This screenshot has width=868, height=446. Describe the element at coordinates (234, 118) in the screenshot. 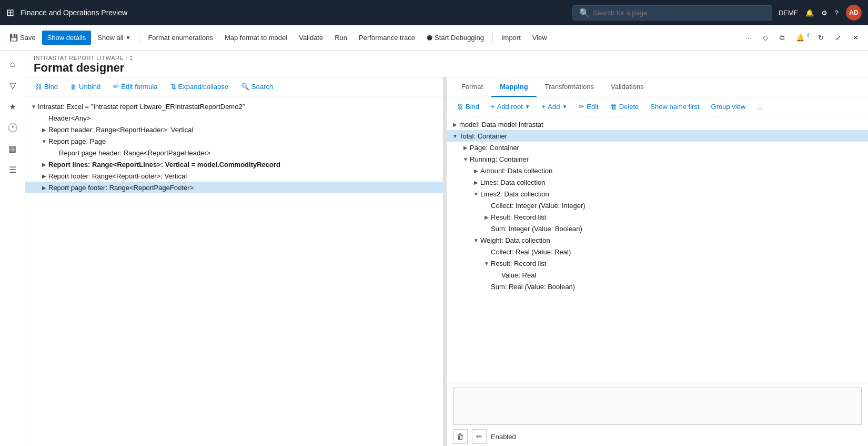

I see `tree-item: Header<Any>` at that location.